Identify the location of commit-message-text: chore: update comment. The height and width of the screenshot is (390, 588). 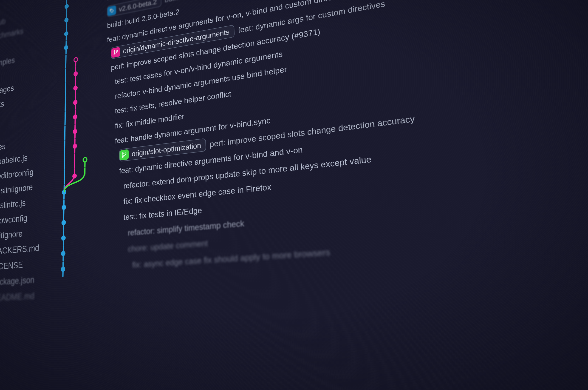
(168, 246).